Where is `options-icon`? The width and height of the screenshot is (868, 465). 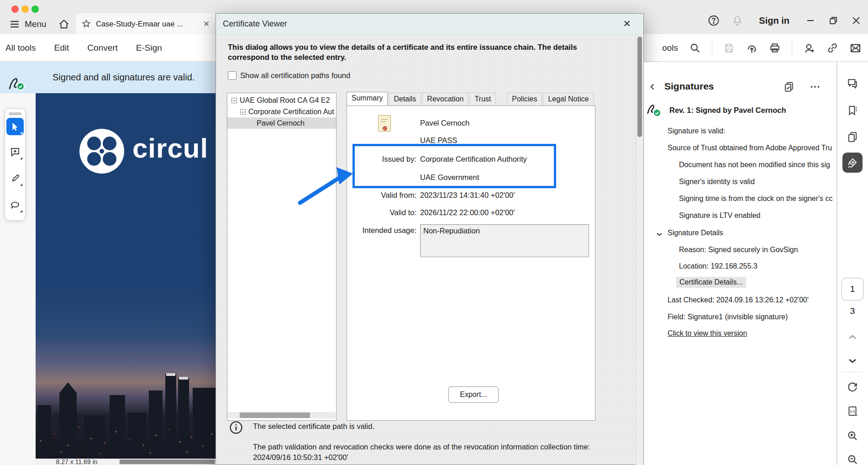 options-icon is located at coordinates (815, 87).